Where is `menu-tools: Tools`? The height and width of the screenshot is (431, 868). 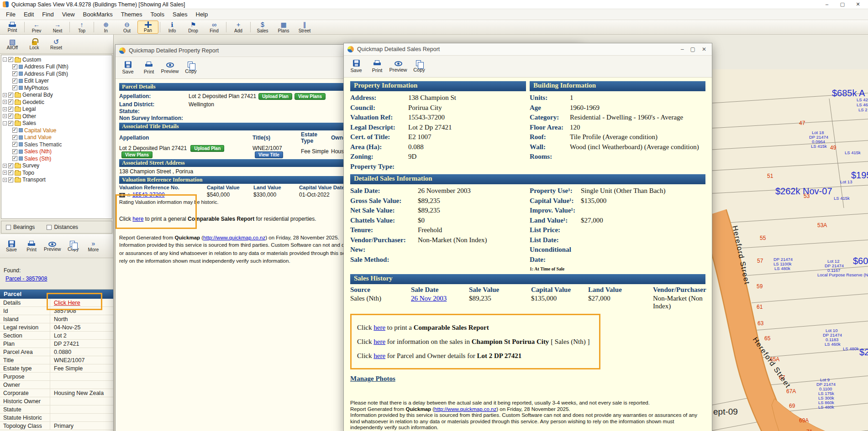
menu-tools: Tools is located at coordinates (158, 15).